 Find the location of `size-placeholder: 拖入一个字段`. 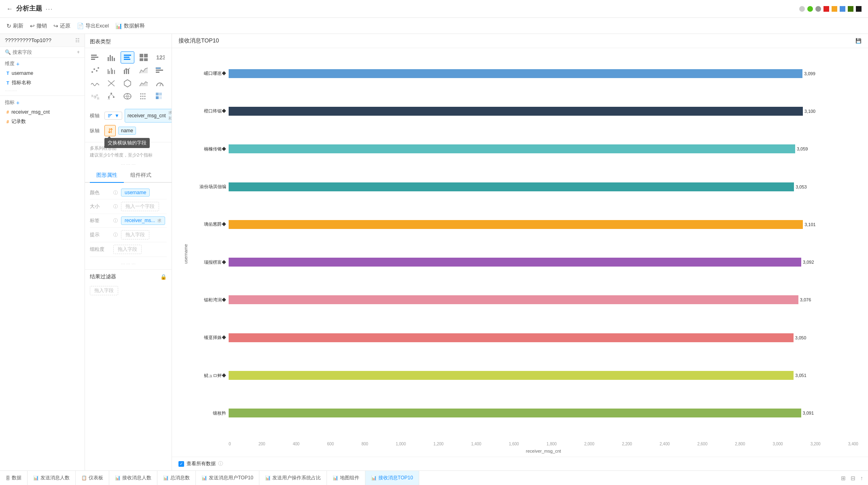

size-placeholder: 拖入一个字段 is located at coordinates (140, 206).